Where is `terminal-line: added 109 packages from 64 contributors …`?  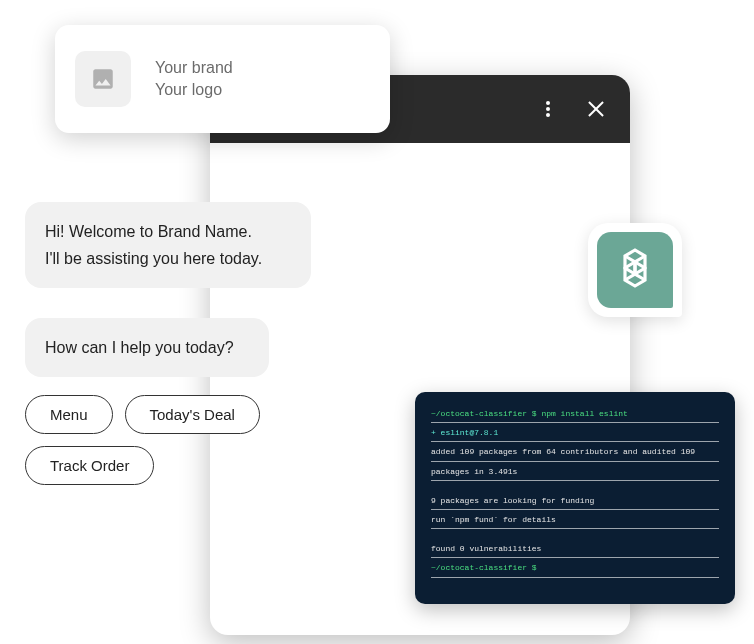
terminal-line: added 109 packages from 64 contributors … is located at coordinates (575, 452).